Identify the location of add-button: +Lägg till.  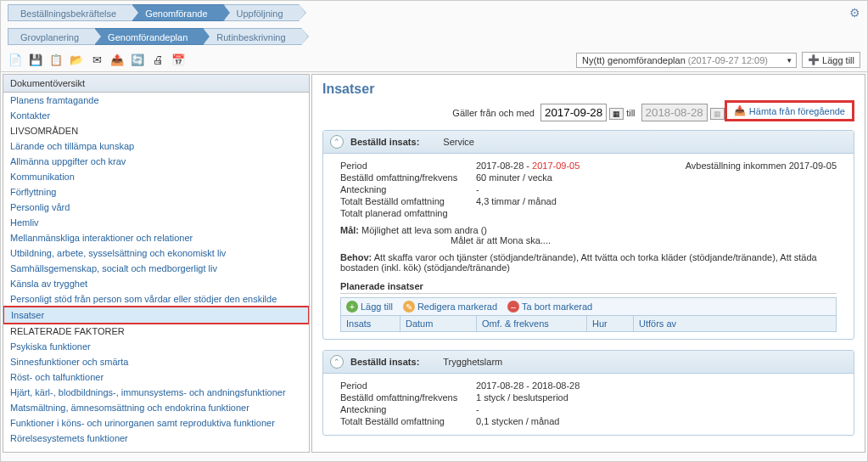
(370, 307).